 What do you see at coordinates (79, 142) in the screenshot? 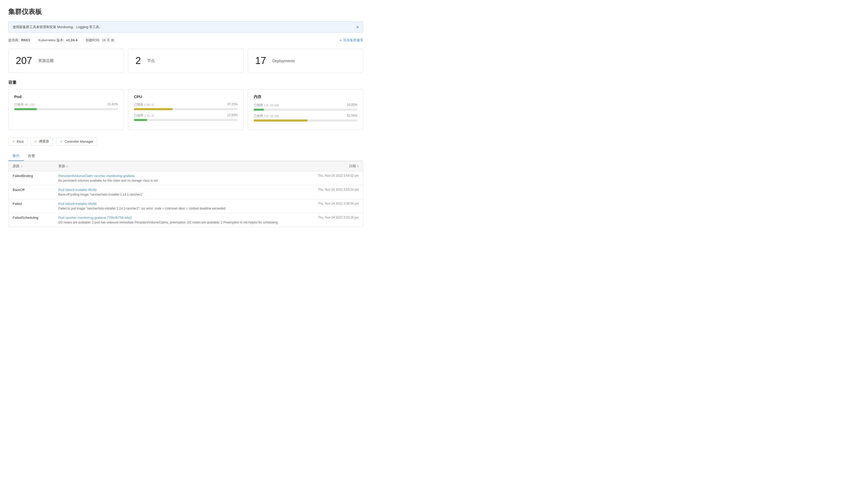
I see `status-label-2: Controller Manager` at bounding box center [79, 142].